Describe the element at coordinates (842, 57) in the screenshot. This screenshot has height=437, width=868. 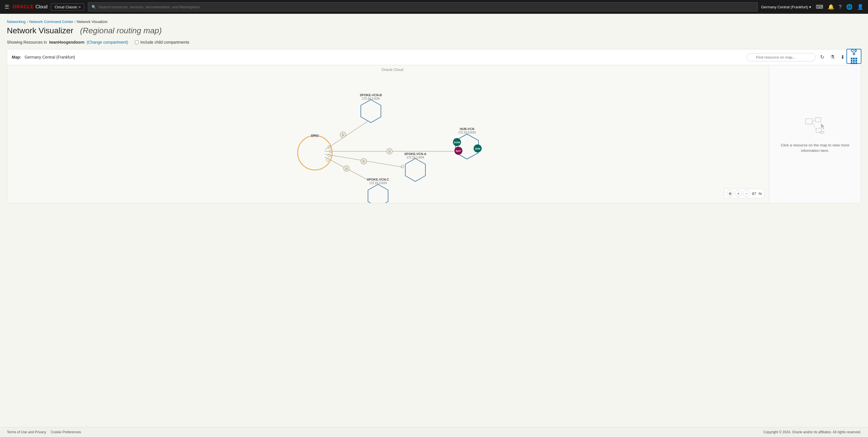
I see `download-button: ⬇` at that location.